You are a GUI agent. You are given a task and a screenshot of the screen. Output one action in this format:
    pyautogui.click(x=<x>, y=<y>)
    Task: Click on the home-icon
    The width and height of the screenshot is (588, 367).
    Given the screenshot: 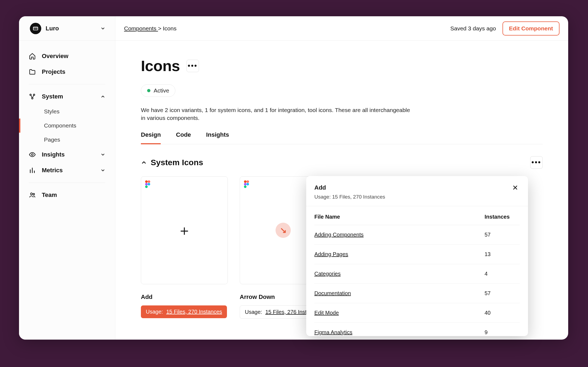 What is the action you would take?
    pyautogui.click(x=32, y=56)
    